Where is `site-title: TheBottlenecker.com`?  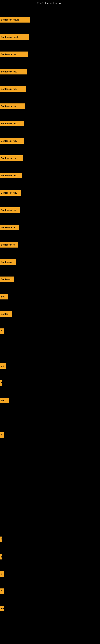
site-title: TheBottlenecker.com is located at coordinates (50, 3).